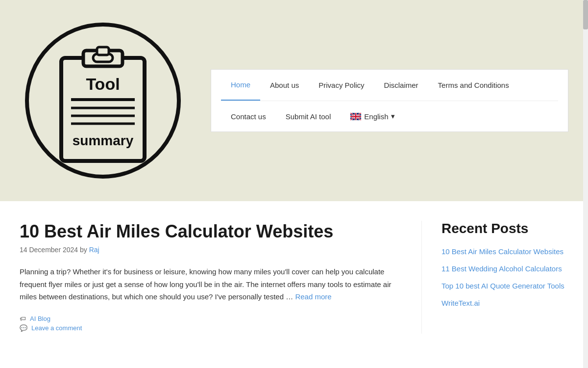  I want to click on comments-row: 💬 Leave a comment, so click(211, 328).